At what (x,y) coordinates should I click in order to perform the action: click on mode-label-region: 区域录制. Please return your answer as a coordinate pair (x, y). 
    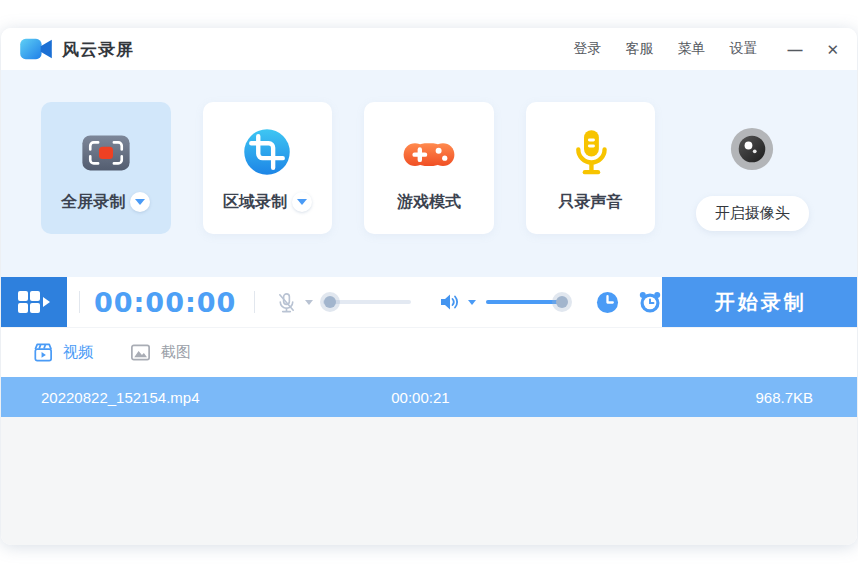
    Looking at the image, I should click on (255, 202).